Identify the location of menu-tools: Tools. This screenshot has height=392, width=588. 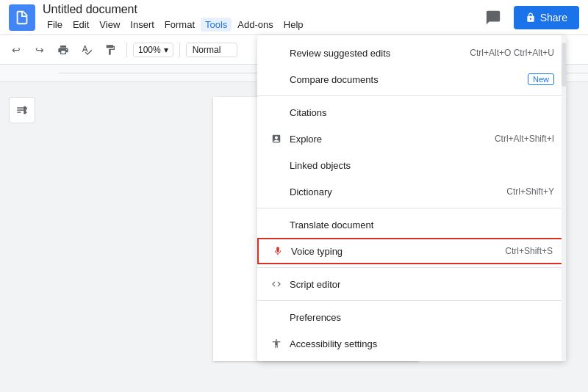
(216, 25).